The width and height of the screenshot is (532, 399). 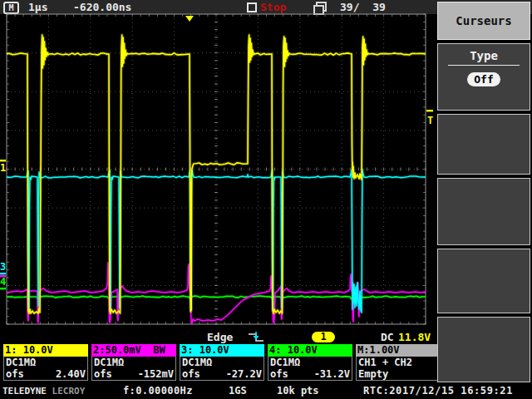 What do you see at coordinates (219, 337) in the screenshot?
I see `trigger-mode-label: Edge` at bounding box center [219, 337].